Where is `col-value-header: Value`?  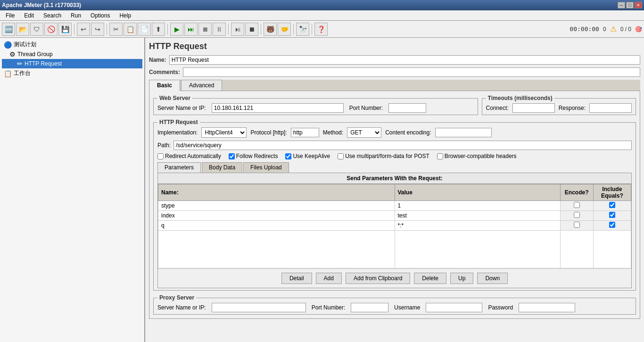
col-value-header: Value is located at coordinates (477, 192).